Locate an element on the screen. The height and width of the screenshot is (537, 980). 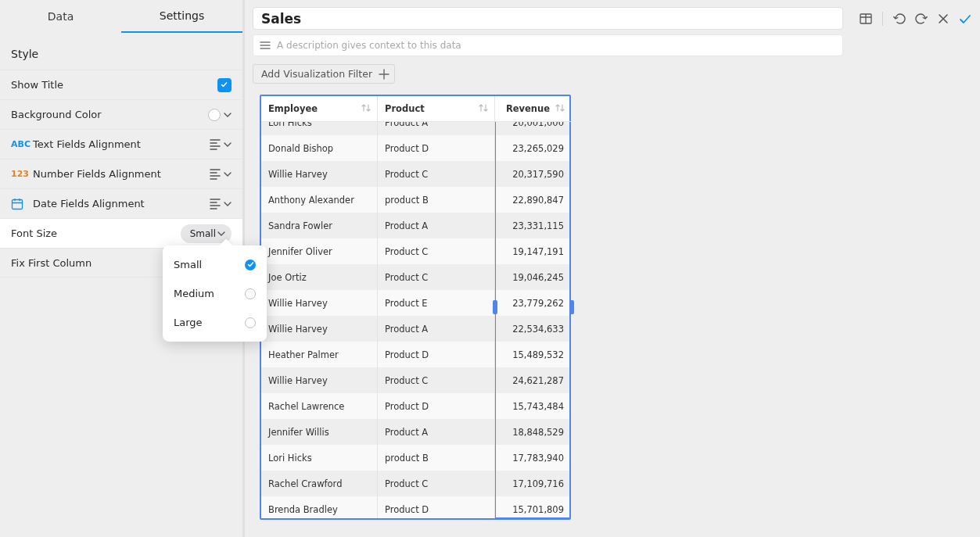
option-label: Medium is located at coordinates (194, 294).